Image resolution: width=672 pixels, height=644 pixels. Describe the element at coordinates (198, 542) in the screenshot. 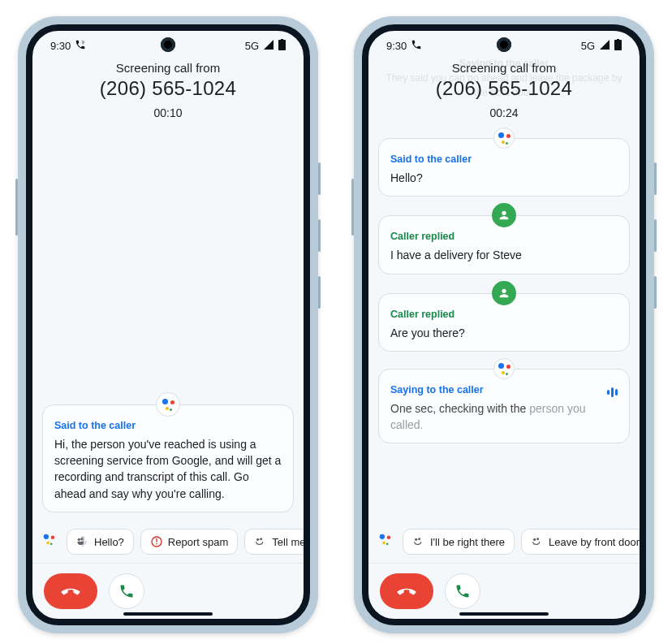

I see `chip-label: Report spam` at that location.